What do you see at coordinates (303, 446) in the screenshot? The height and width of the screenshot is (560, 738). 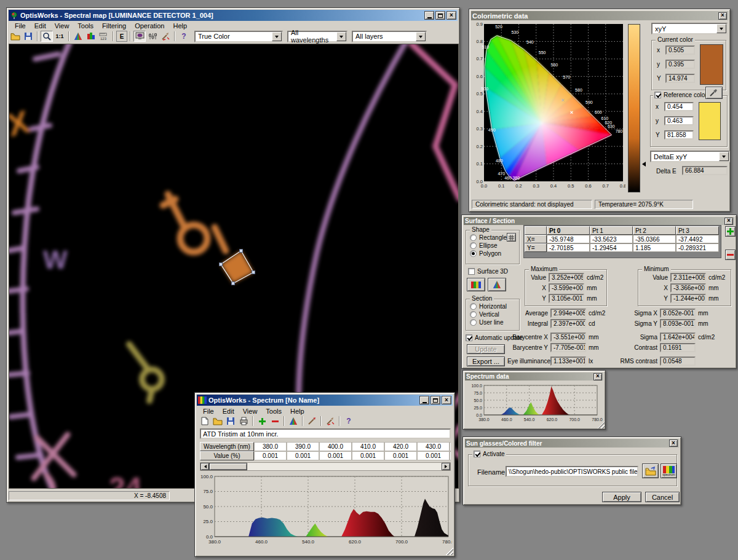 I see `table-cell: 390.0` at bounding box center [303, 446].